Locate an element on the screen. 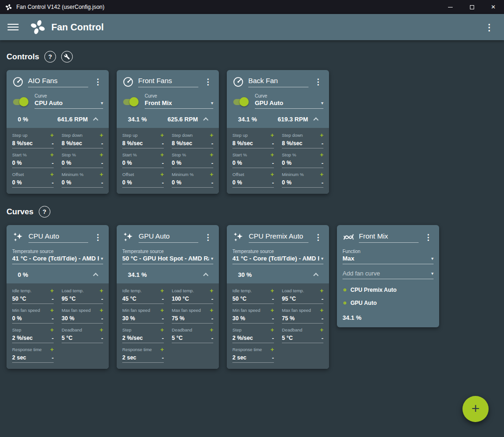 Image resolution: width=504 pixels, height=437 pixels. curve-select: Curve CPU Auto ▾ is located at coordinates (69, 101).